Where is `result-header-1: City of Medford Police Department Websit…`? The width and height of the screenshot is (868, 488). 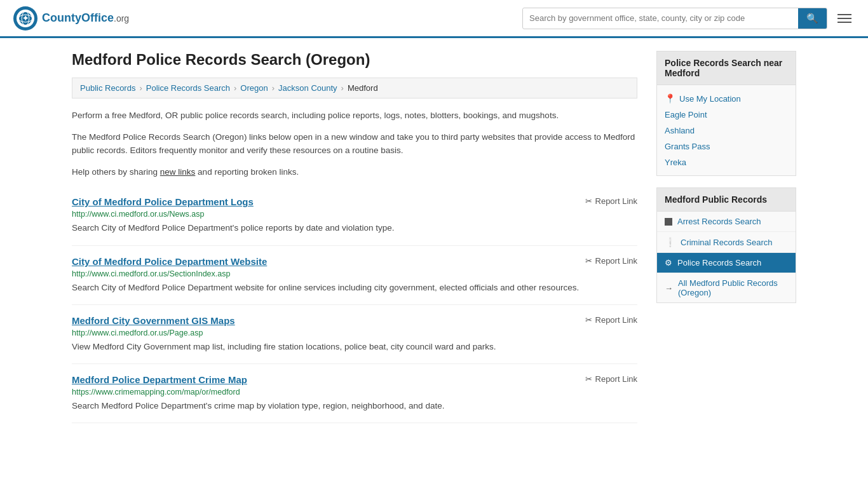
result-header-1: City of Medford Police Department Websit… is located at coordinates (355, 262).